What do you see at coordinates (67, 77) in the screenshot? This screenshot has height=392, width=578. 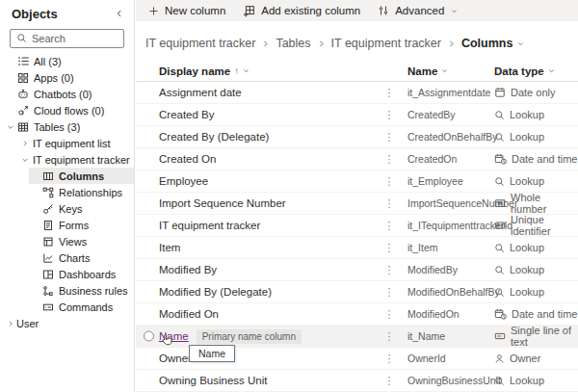 I see `sidebar-item-apps-0: Apps (0)` at bounding box center [67, 77].